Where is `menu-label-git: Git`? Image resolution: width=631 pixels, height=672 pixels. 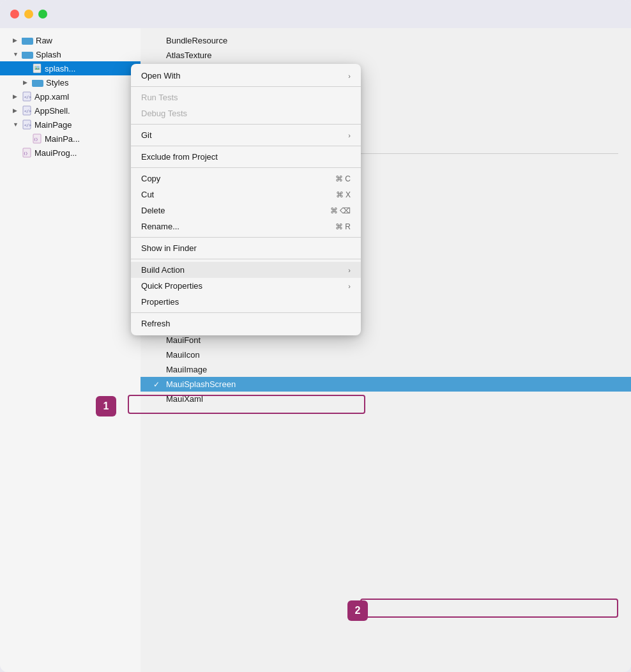 menu-label-git: Git is located at coordinates (147, 135).